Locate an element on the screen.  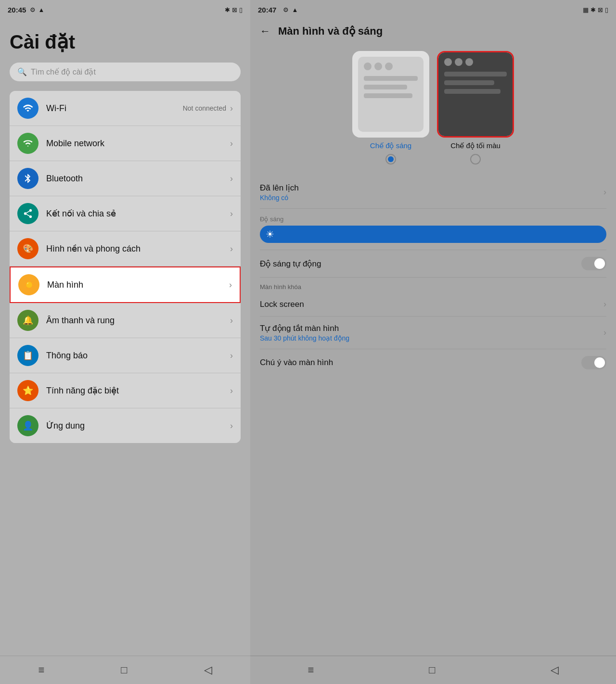
settings-item-apps: 👤 Ứng dung › is located at coordinates (125, 426).